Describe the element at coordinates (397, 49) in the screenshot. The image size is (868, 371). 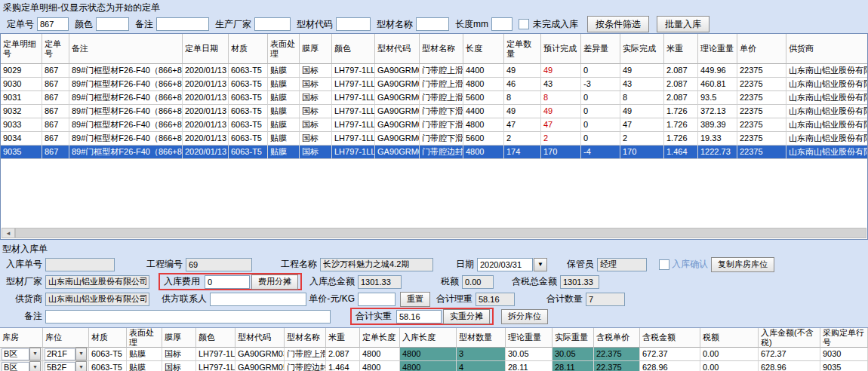
I see `column-header: 型材代码` at that location.